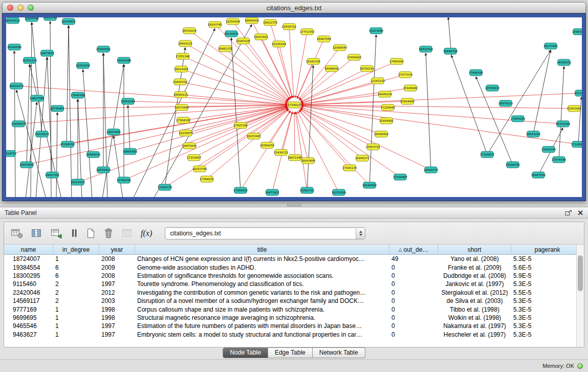 Image resolution: width=588 pixels, height=372 pixels. What do you see at coordinates (252, 20) in the screenshot?
I see `graph-node: 16640950` at bounding box center [252, 20].